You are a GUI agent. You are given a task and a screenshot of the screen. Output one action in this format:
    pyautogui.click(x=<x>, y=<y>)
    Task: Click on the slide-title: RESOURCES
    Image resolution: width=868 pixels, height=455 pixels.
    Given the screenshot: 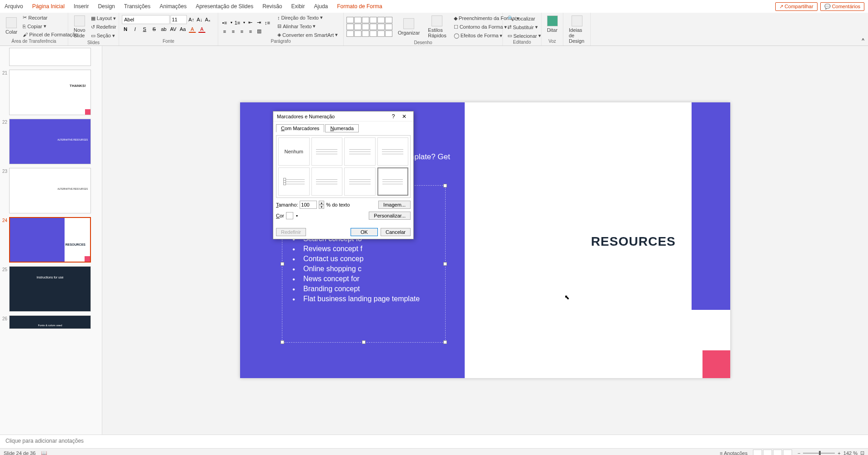 What is the action you would take?
    pyautogui.click(x=633, y=242)
    